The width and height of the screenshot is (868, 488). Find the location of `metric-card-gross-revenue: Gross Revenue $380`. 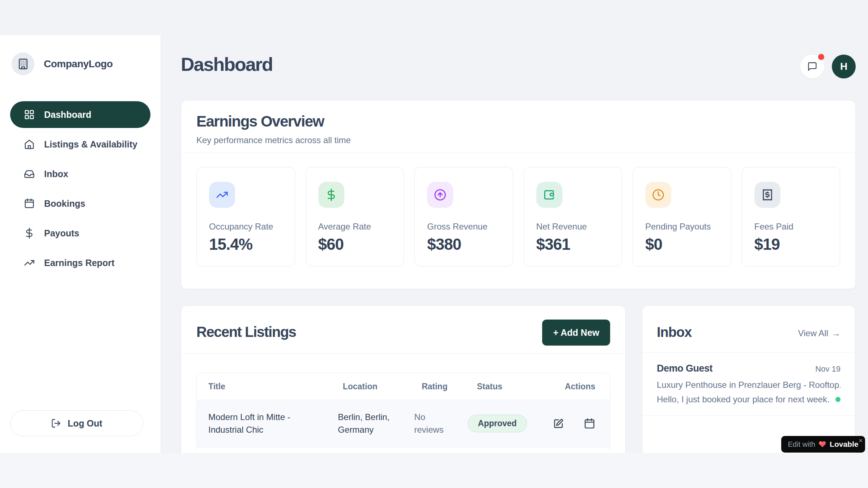

metric-card-gross-revenue: Gross Revenue $380 is located at coordinates (464, 217).